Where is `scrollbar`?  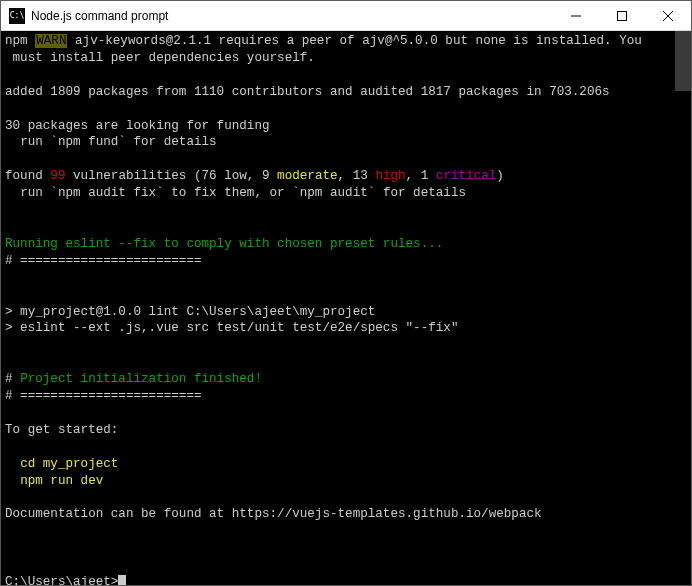
scrollbar is located at coordinates (683, 308).